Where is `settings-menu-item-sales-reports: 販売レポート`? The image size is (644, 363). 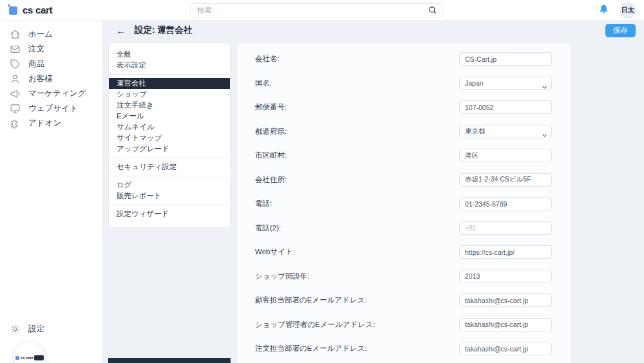 settings-menu-item-sales-reports: 販売レポート is located at coordinates (169, 196).